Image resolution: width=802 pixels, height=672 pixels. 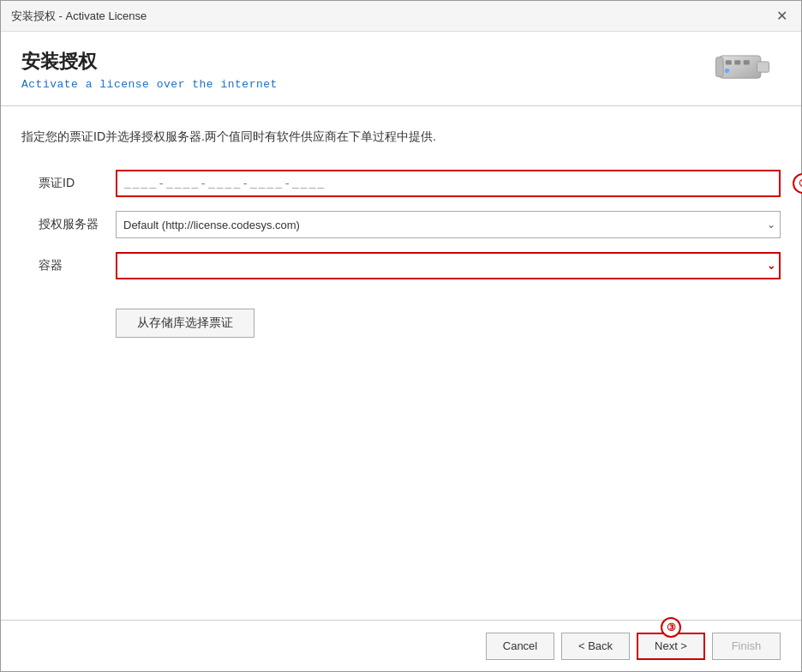 What do you see at coordinates (410, 266) in the screenshot?
I see `container-row: 容器 ⌄ ②` at bounding box center [410, 266].